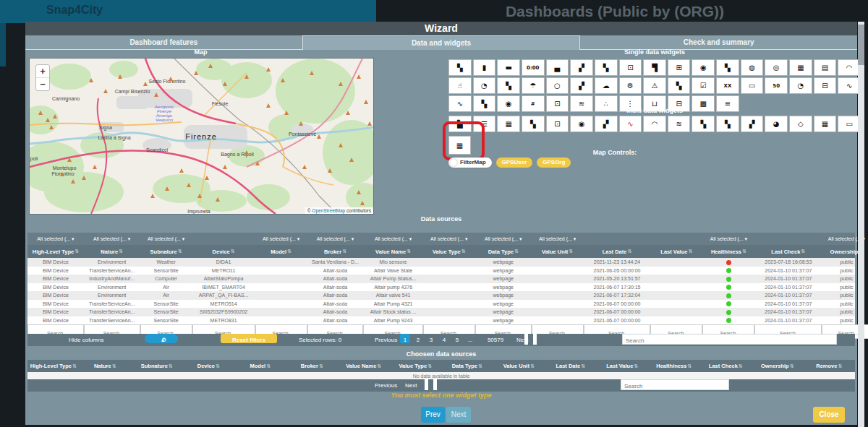 The height and width of the screenshot is (427, 868). Describe the element at coordinates (209, 366) in the screenshot. I see `chosen-header-device: Device⇅` at that location.